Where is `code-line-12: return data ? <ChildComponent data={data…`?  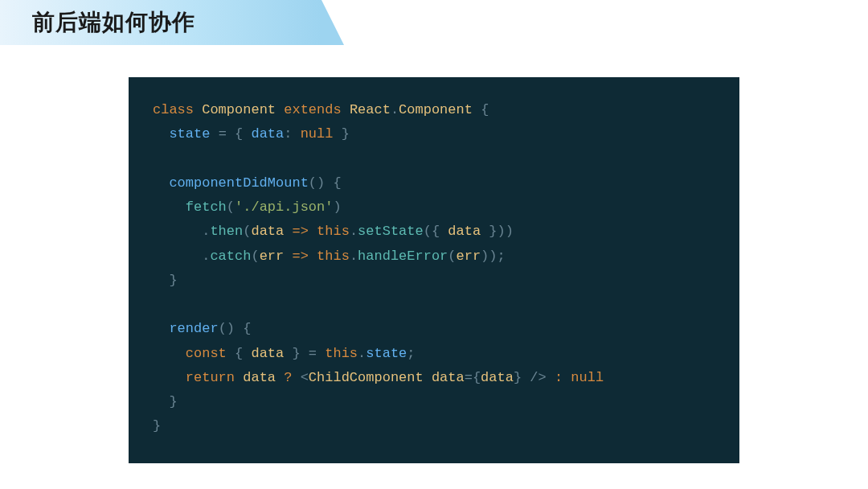 code-line-12: return data ? <ChildComponent data={data… is located at coordinates (434, 378).